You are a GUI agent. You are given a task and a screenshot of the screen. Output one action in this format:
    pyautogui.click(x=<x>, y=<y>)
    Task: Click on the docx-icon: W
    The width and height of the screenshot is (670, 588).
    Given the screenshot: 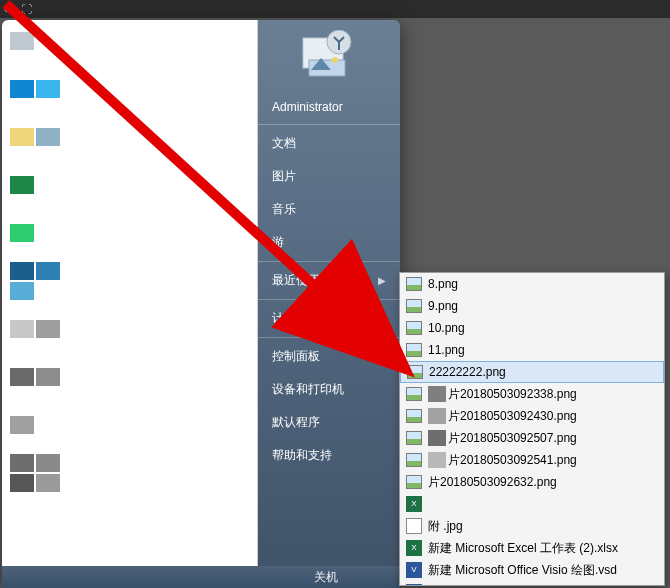 What is the action you would take?
    pyautogui.click(x=414, y=585)
    